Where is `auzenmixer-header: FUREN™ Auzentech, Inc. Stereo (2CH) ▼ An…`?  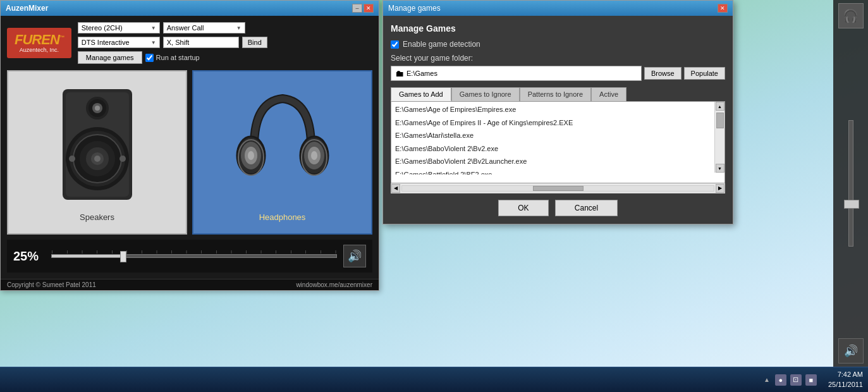
auzenmixer-header: FUREN™ Auzentech, Inc. Stereo (2CH) ▼ An… is located at coordinates (190, 43).